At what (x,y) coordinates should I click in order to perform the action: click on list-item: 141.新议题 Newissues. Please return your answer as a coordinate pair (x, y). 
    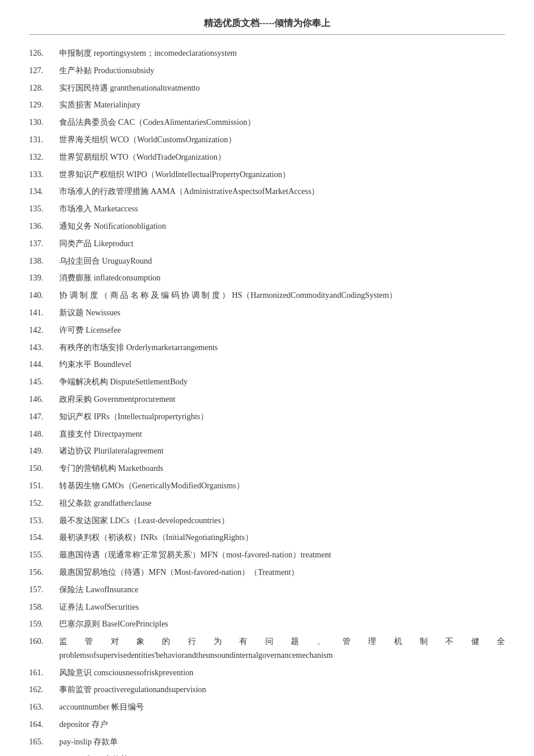
    Looking at the image, I should click on (267, 313).